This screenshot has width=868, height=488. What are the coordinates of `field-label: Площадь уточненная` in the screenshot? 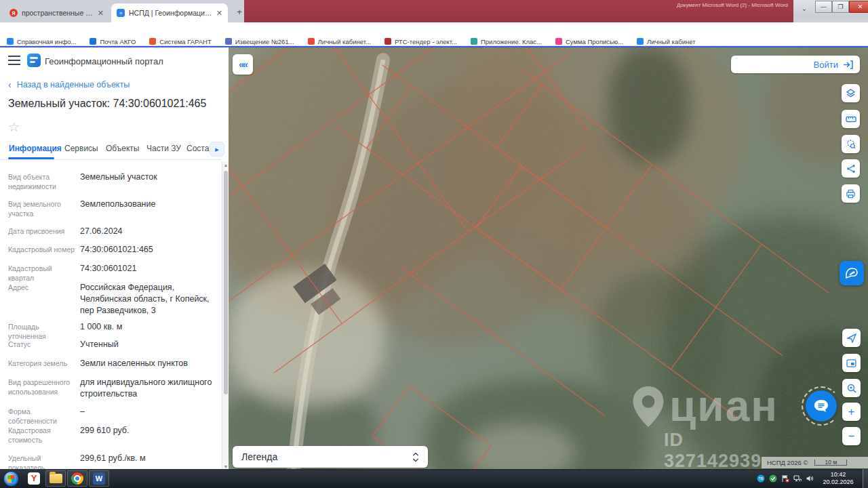 It's located at (43, 331).